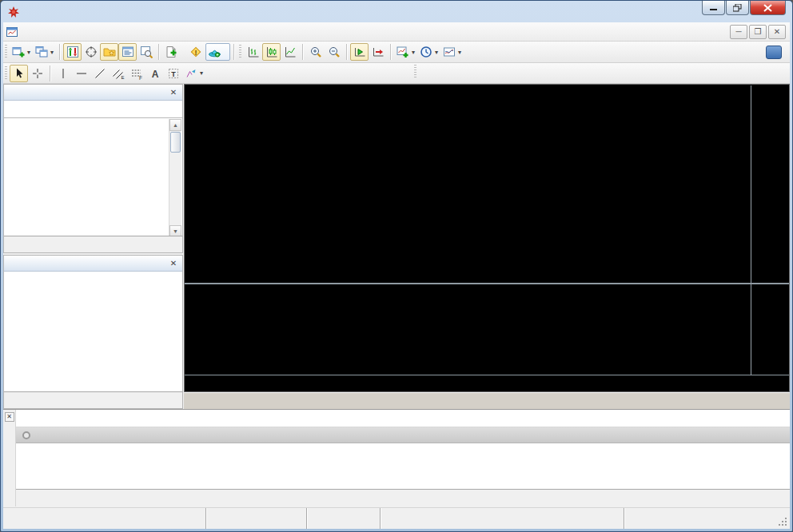 The height and width of the screenshot is (532, 793). I want to click on price-scale, so click(770, 184).